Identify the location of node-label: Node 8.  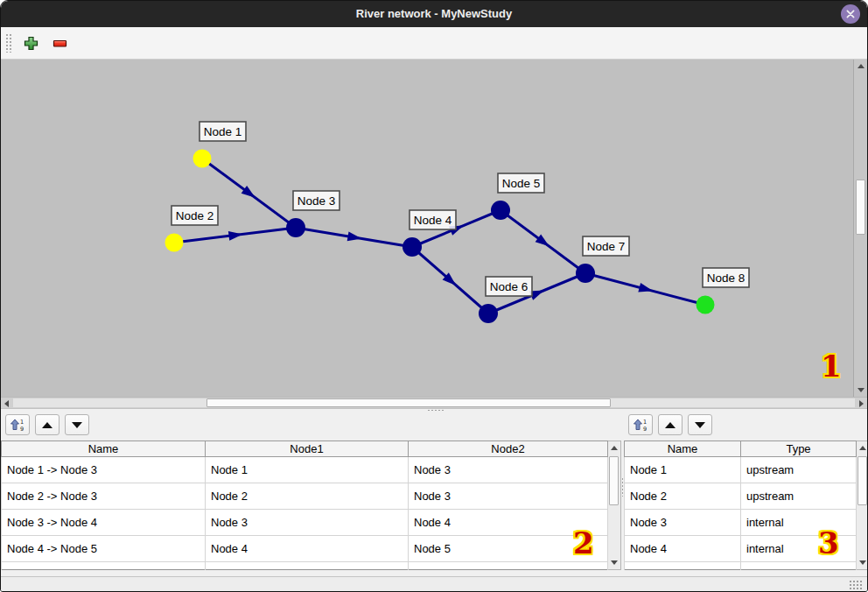
(726, 278).